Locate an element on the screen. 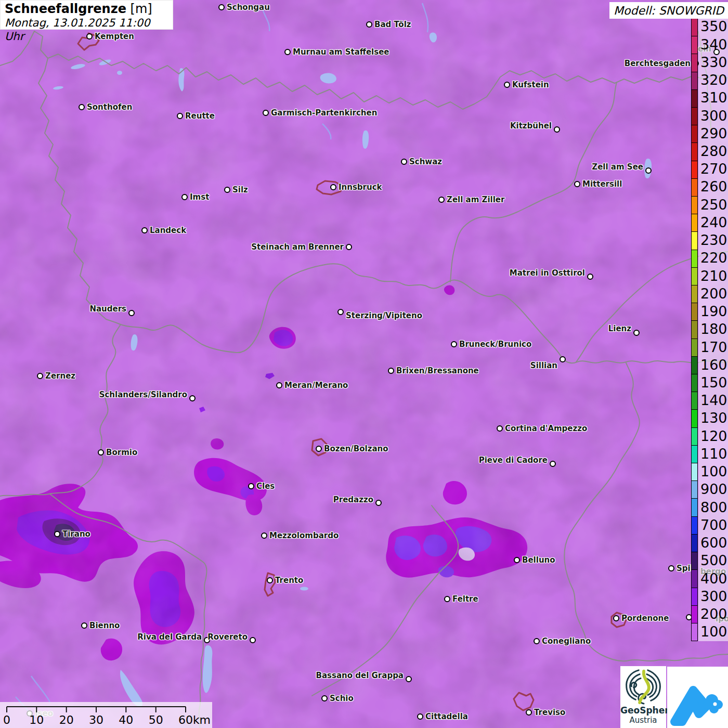  legend-label-100: 100 is located at coordinates (714, 631).